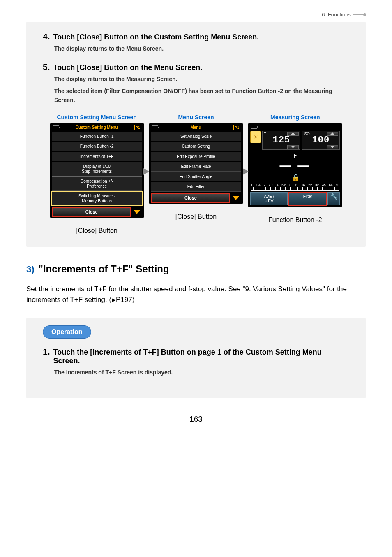 This screenshot has height=557, width=392. What do you see at coordinates (196, 177) in the screenshot?
I see `menu-item: Edit Shutter Angle` at bounding box center [196, 177].